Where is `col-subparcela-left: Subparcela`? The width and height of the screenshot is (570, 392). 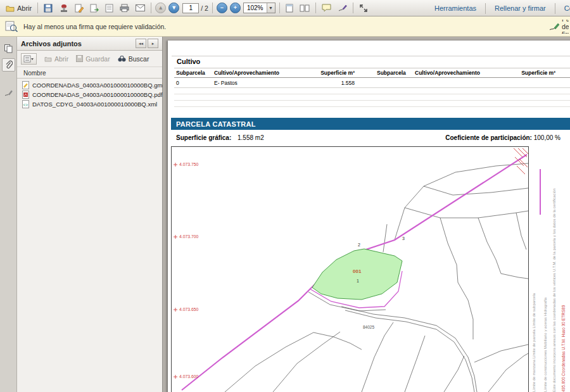
col-subparcela-left: Subparcela is located at coordinates (191, 73).